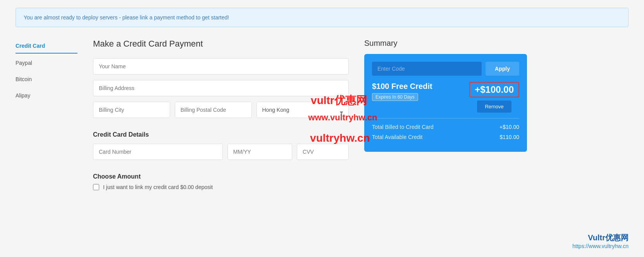  What do you see at coordinates (221, 66) in the screenshot?
I see `your-name-input` at bounding box center [221, 66].